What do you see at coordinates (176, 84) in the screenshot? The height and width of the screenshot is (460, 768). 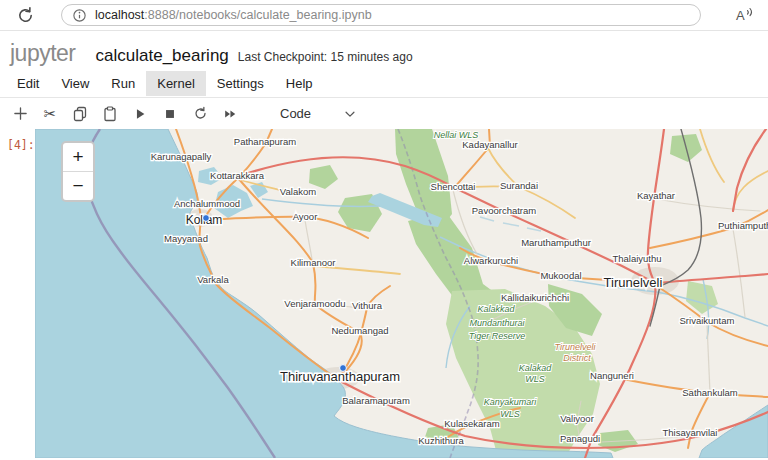 I see `menu-kernel: Kernel` at bounding box center [176, 84].